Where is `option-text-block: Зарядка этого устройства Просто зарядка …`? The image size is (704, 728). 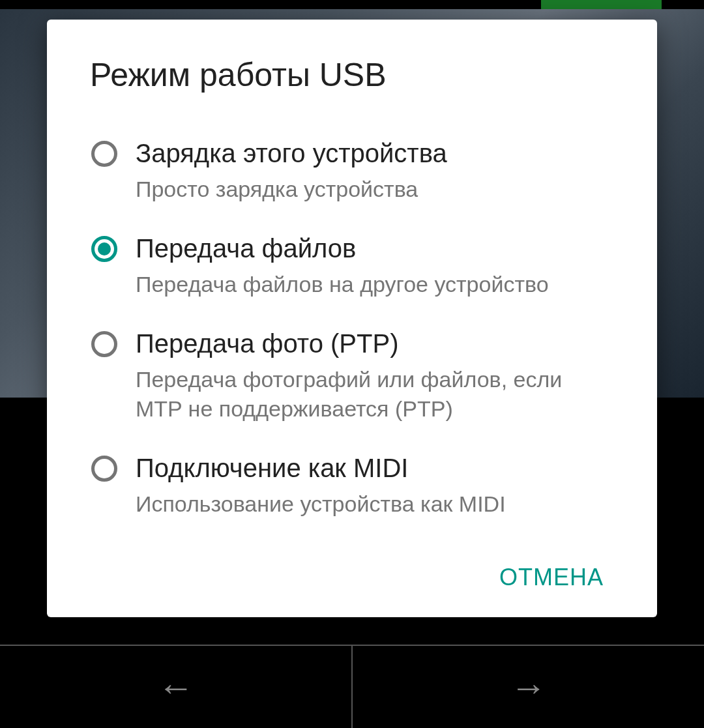
option-text-block: Зарядка этого устройства Просто зарядка … is located at coordinates (374, 170).